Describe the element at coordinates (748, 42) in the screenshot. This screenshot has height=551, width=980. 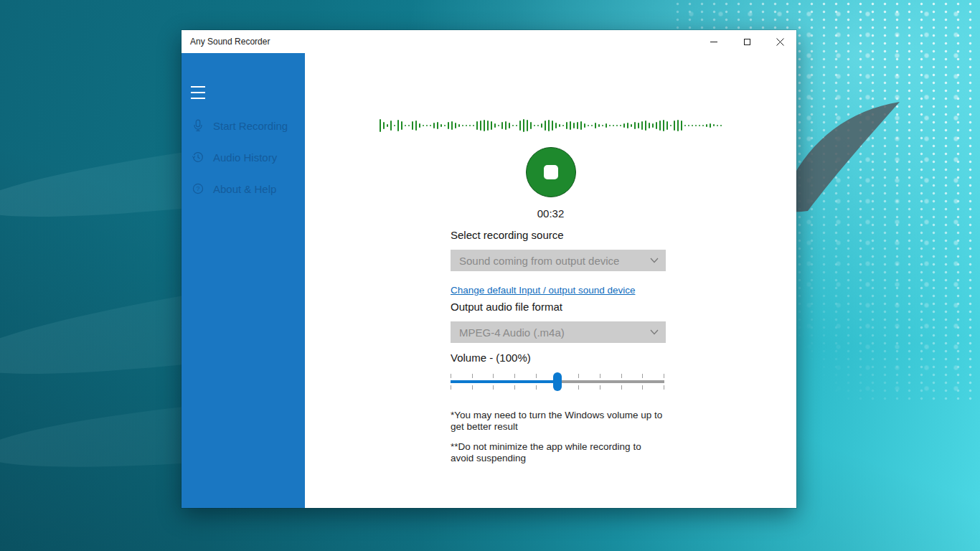
I see `maximize-icon` at that location.